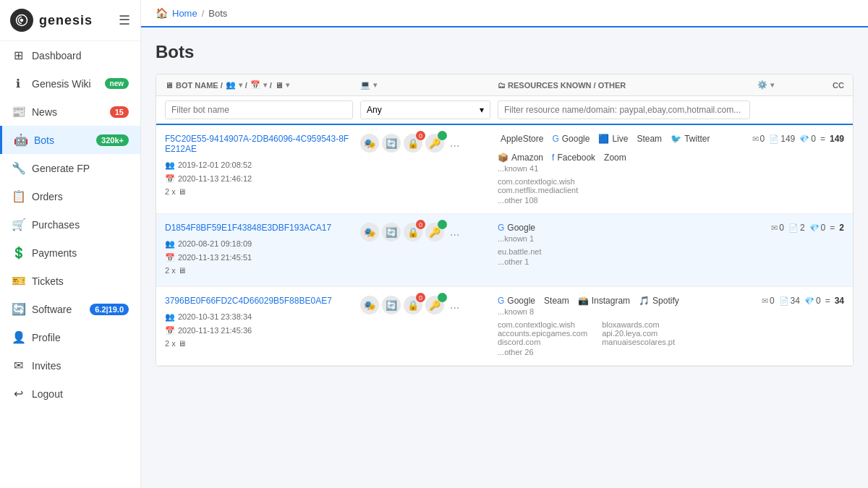 Image resolution: width=868 pixels, height=488 pixels. Describe the element at coordinates (70, 140) in the screenshot. I see `sidebar-item-bots: 🤖 Bots 320k+` at that location.